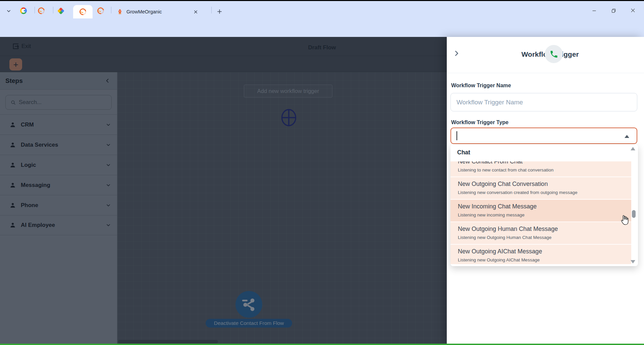 The height and width of the screenshot is (345, 644). What do you see at coordinates (545, 73) in the screenshot?
I see `panel-divider` at bounding box center [545, 73].